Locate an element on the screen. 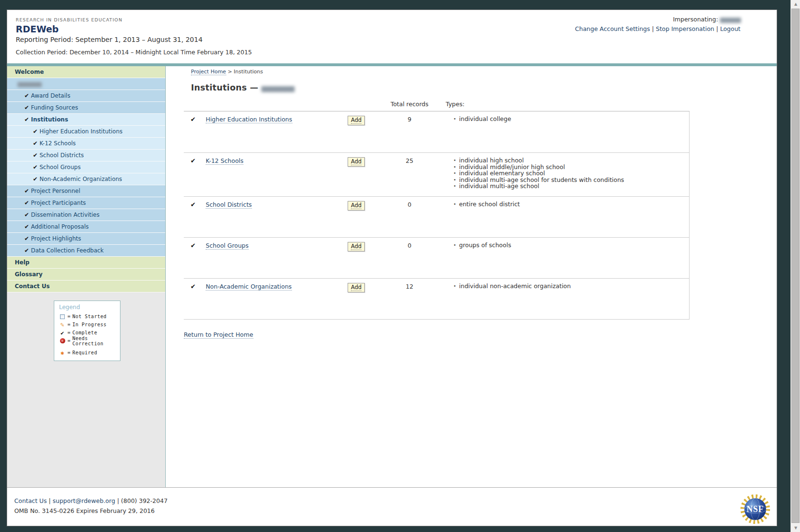 This screenshot has width=800, height=532. total-records-value: 0 is located at coordinates (410, 219).